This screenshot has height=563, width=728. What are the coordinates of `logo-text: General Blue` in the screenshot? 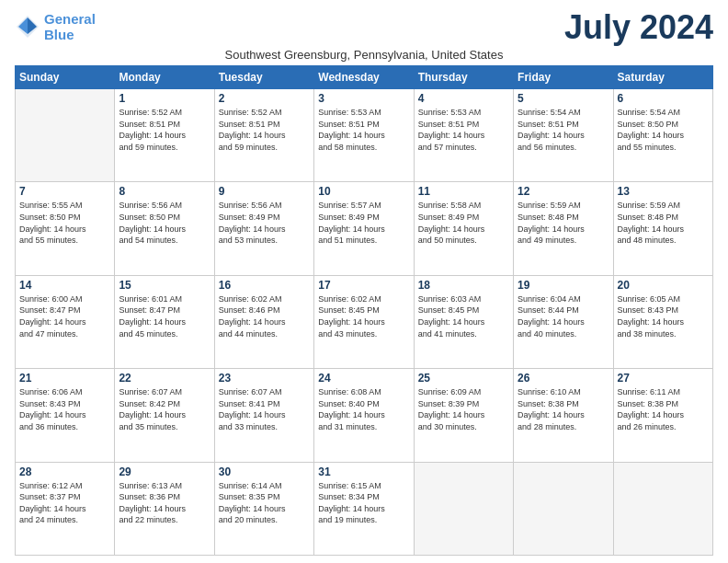 It's located at (70, 28).